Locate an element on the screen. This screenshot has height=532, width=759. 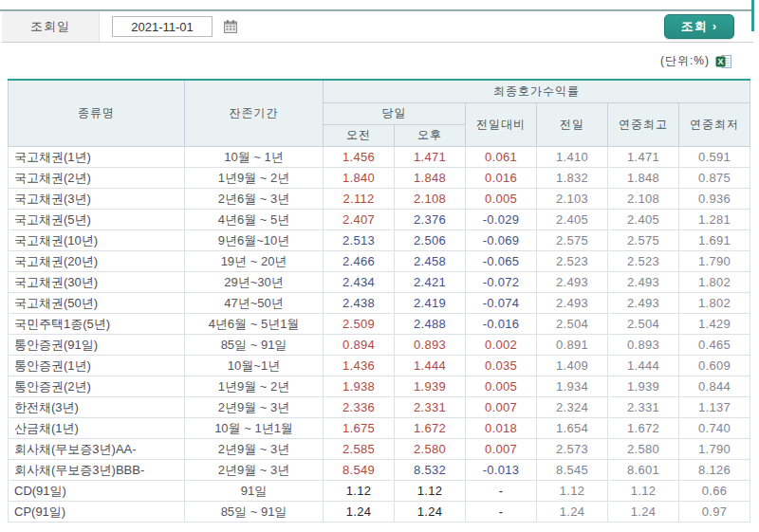
year-high-cell: 1.471 is located at coordinates (643, 156).